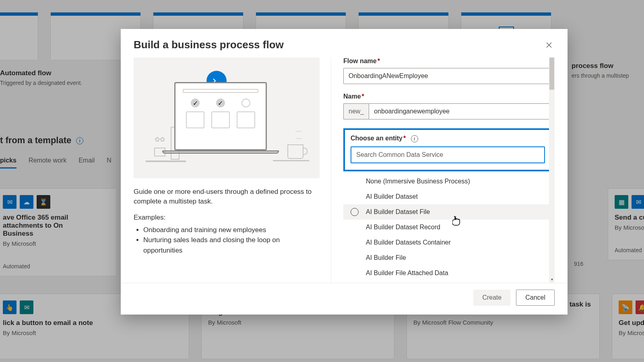 The width and height of the screenshot is (644, 362). Describe the element at coordinates (227, 218) in the screenshot. I see `examples-label: Examples:` at that location.